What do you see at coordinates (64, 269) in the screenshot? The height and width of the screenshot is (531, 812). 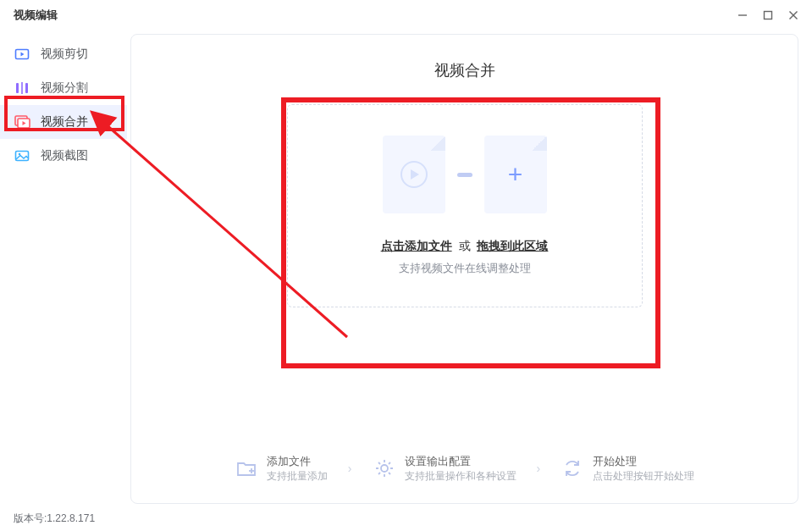 I see `sidebar: 视频剪切 视频分割 视频合并 视频截图` at bounding box center [64, 269].